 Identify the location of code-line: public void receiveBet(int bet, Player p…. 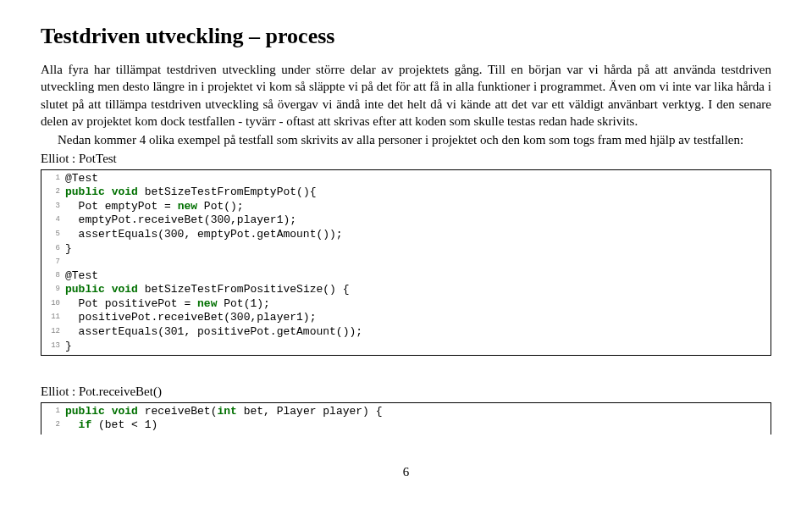
(224, 412).